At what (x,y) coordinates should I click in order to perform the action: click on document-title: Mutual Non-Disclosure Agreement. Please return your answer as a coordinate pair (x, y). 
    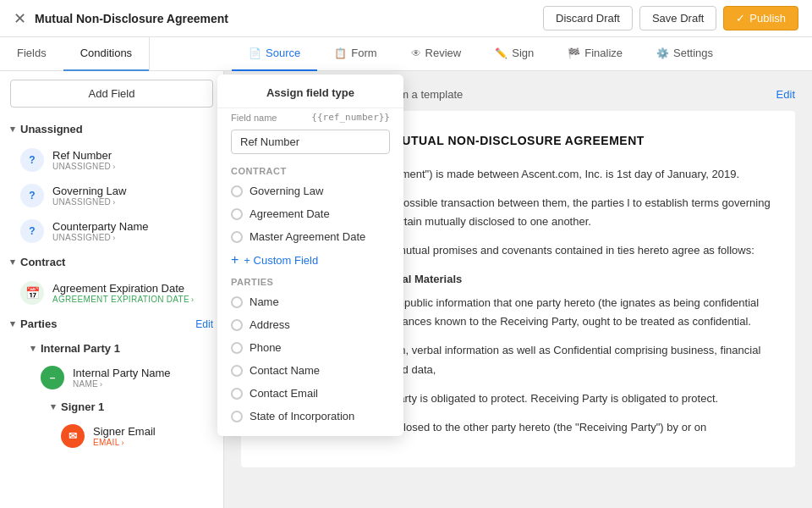
    Looking at the image, I should click on (132, 19).